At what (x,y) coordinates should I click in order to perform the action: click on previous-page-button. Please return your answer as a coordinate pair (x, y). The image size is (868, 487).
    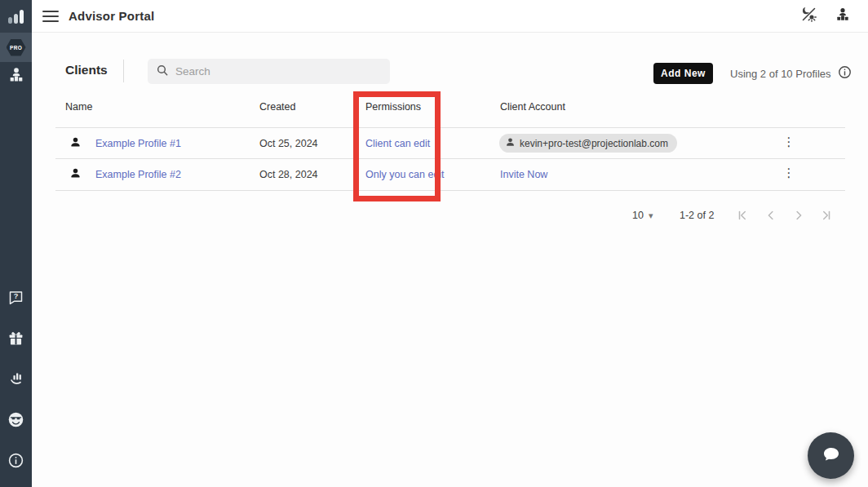
    Looking at the image, I should click on (771, 215).